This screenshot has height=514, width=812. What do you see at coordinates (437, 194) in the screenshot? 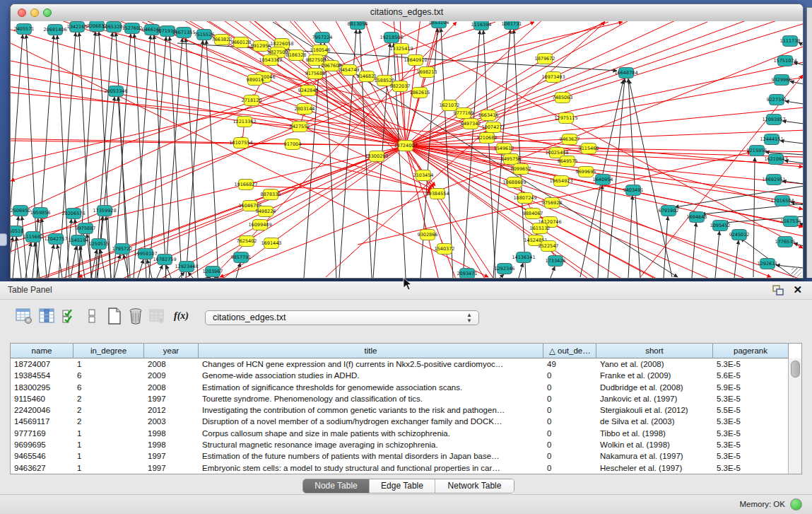
I see `network-node: 19384554` at bounding box center [437, 194].